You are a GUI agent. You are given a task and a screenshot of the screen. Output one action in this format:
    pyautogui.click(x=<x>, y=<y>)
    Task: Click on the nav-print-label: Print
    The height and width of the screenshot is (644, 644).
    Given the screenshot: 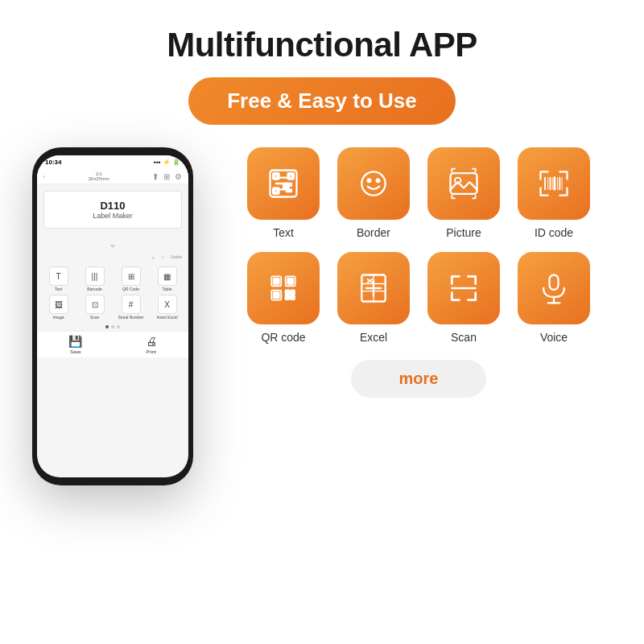 What is the action you would take?
    pyautogui.click(x=151, y=352)
    